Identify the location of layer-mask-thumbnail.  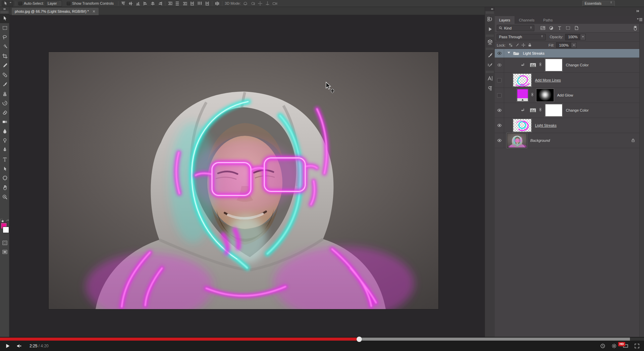
(554, 65).